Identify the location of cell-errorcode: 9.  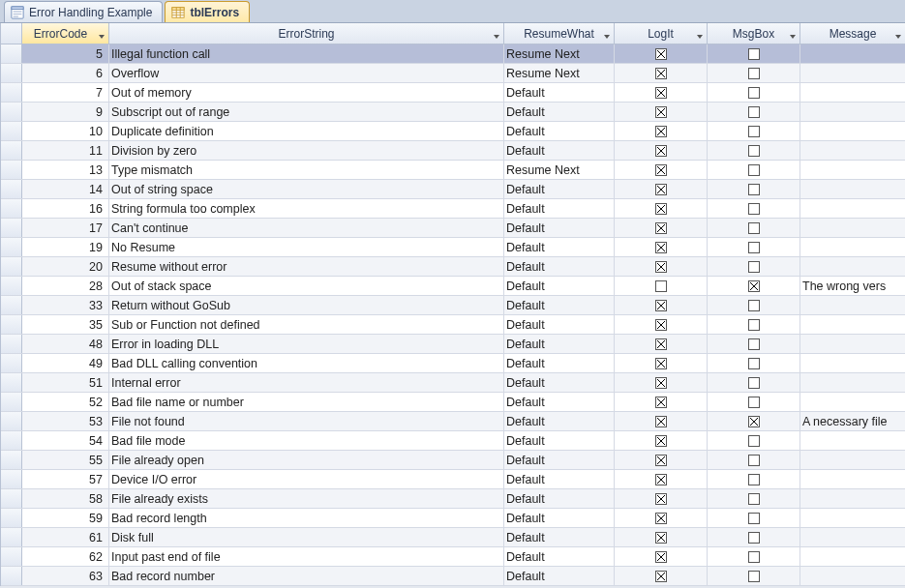
(66, 112).